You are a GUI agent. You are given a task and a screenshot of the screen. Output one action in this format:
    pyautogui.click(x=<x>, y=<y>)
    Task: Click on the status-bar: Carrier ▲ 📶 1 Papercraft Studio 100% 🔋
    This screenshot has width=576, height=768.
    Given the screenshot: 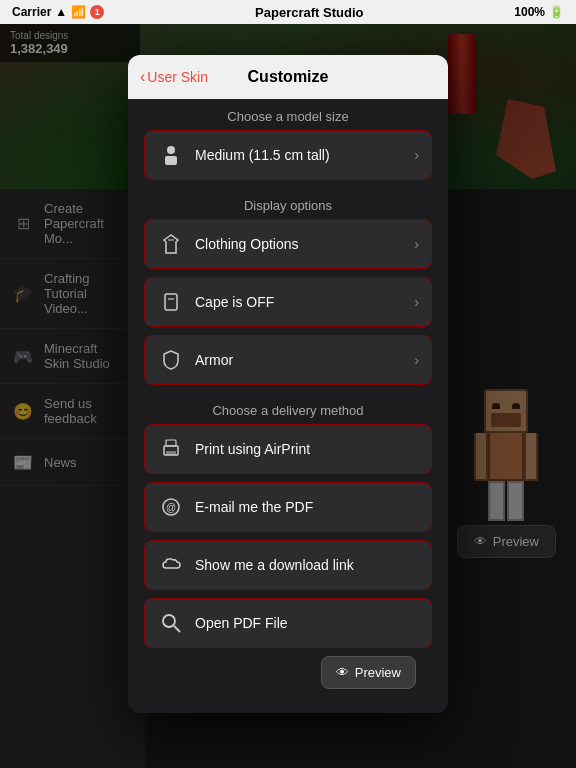 What is the action you would take?
    pyautogui.click(x=288, y=12)
    